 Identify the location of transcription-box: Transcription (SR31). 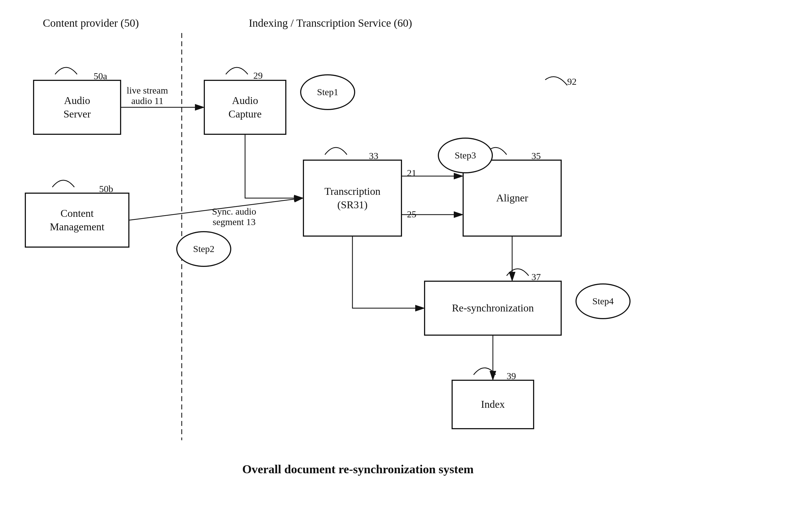
(352, 198).